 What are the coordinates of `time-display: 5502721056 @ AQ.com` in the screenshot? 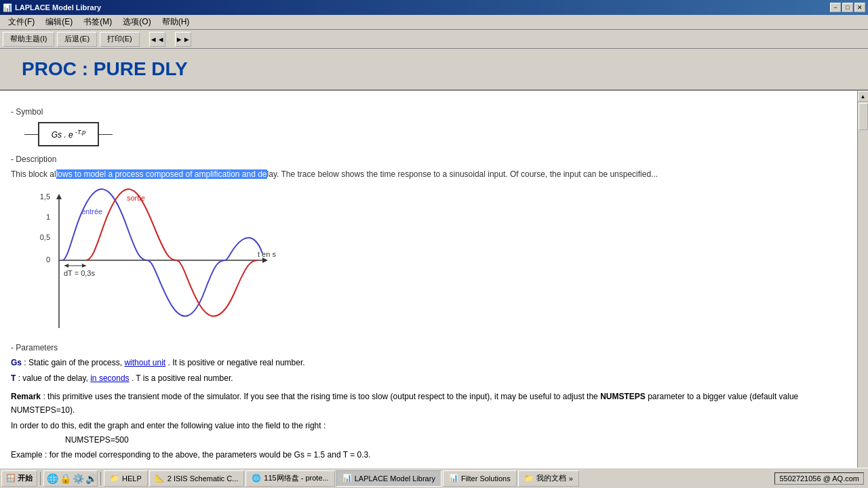 It's located at (819, 479).